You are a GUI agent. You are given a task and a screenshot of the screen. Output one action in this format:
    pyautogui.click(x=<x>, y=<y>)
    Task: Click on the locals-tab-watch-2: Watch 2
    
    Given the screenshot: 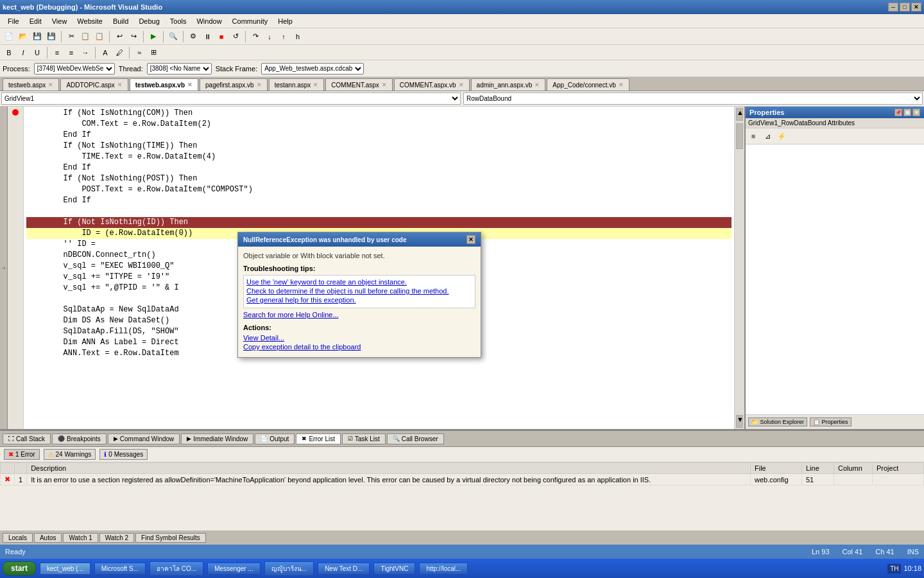 What is the action you would take?
    pyautogui.click(x=117, y=538)
    